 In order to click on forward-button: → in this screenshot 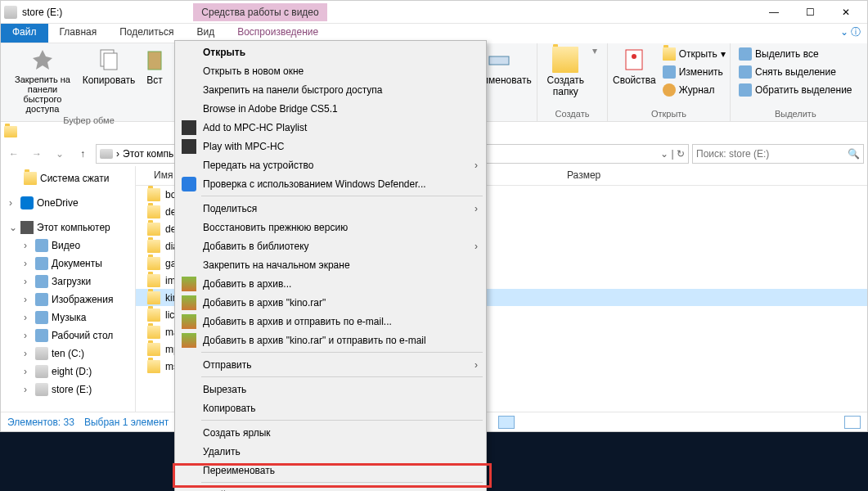, I will do `click(37, 154)`.